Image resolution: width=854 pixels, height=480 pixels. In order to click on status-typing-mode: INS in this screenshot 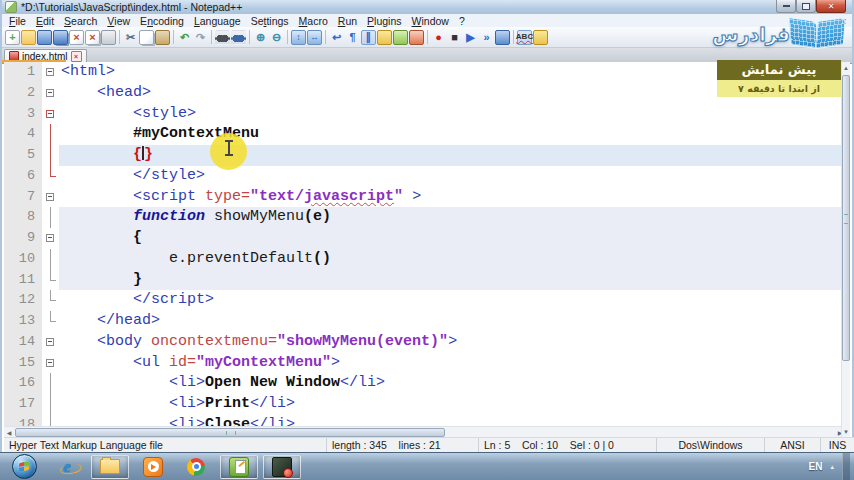, I will do `click(837, 445)`.